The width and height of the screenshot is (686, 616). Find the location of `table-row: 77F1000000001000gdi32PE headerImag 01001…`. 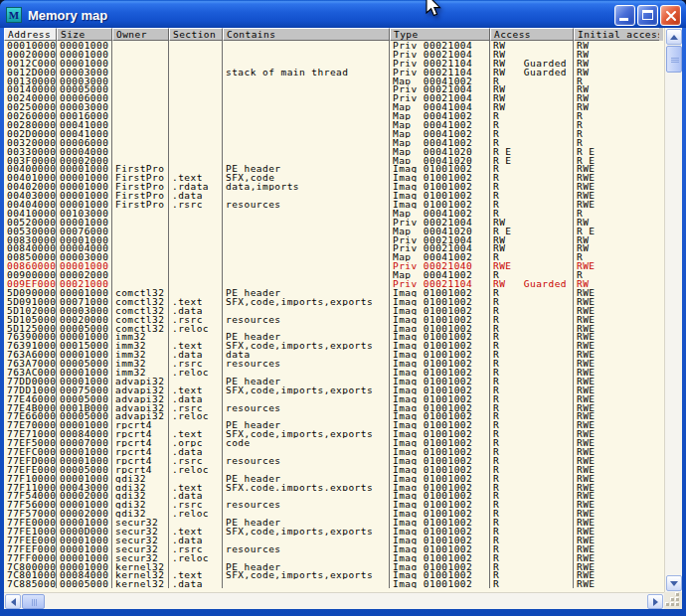

table-row: 77F1000000001000gdi32PE headerImag 01001… is located at coordinates (334, 479).